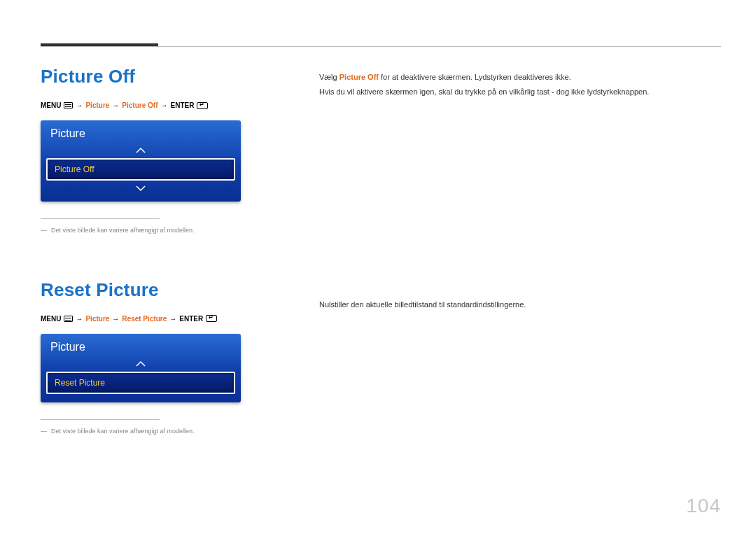 The image size is (756, 534). What do you see at coordinates (141, 188) in the screenshot?
I see `chevron-down-icon` at bounding box center [141, 188].